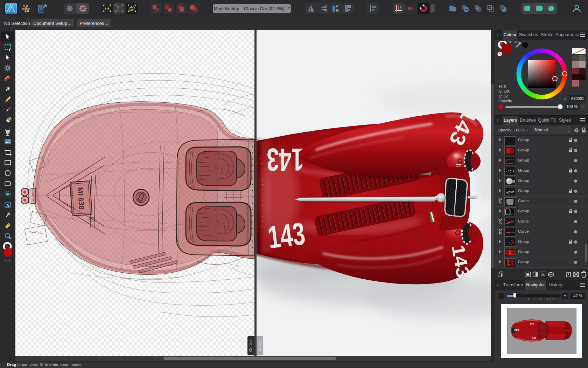  What do you see at coordinates (8, 205) in the screenshot?
I see `svg-text: A` at bounding box center [8, 205].